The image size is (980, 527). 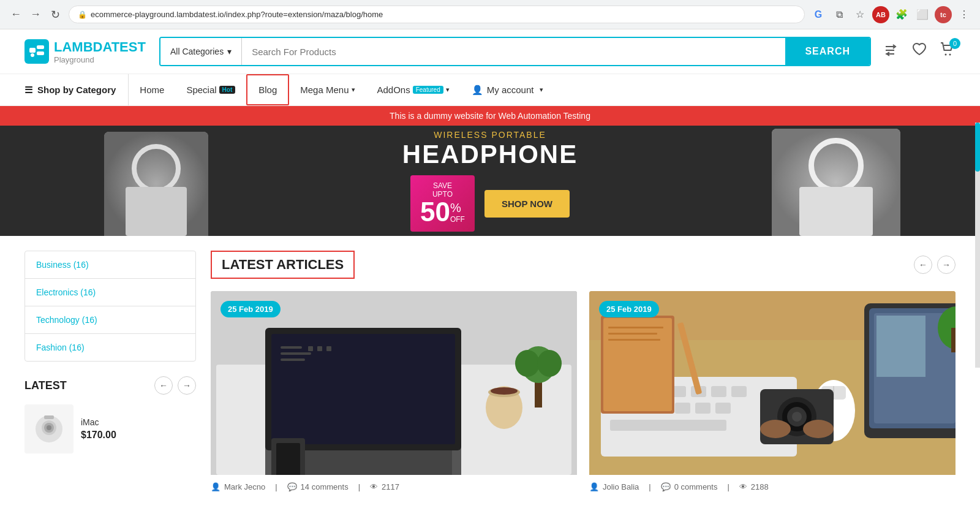 I want to click on offer-symbol: %, so click(x=456, y=208).